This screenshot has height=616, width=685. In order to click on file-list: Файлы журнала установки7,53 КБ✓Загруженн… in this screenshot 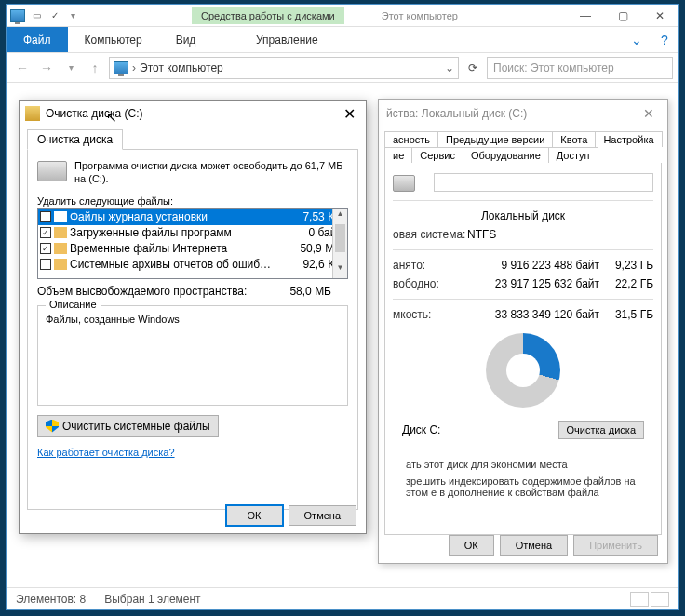, I will do `click(193, 244)`.